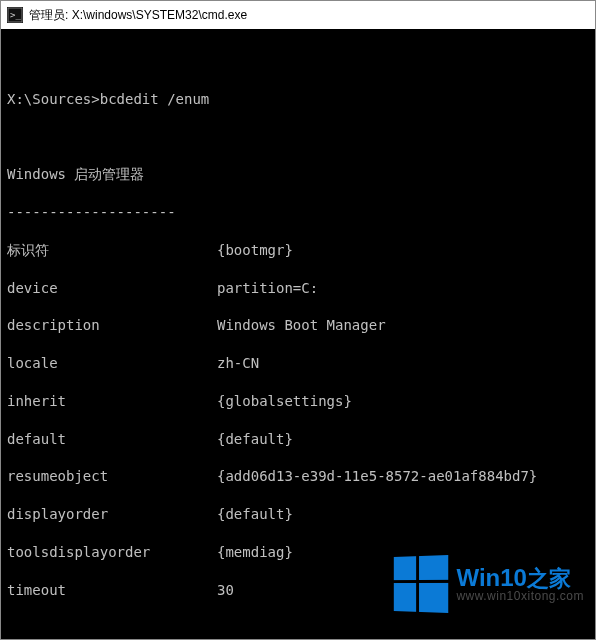 This screenshot has height=640, width=596. Describe the element at coordinates (112, 552) in the screenshot. I see `field-key: toolsdisplayorder` at that location.